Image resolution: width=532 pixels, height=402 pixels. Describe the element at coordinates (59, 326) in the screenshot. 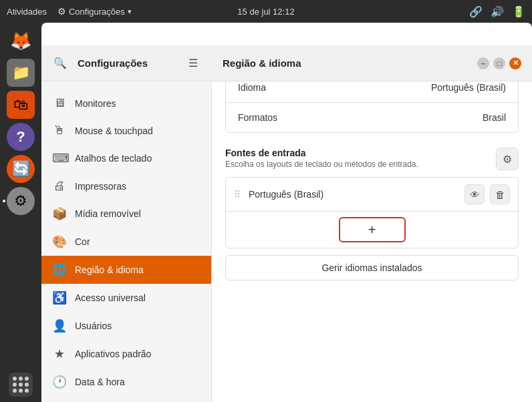

I see `usuarios-icon: 👤` at that location.